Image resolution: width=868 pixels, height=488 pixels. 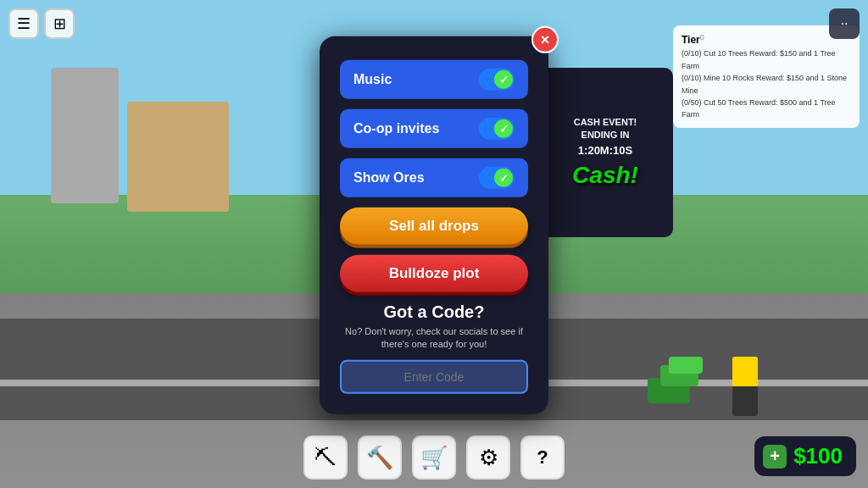 I want to click on music-toggle-knob: ✓, so click(x=504, y=80).